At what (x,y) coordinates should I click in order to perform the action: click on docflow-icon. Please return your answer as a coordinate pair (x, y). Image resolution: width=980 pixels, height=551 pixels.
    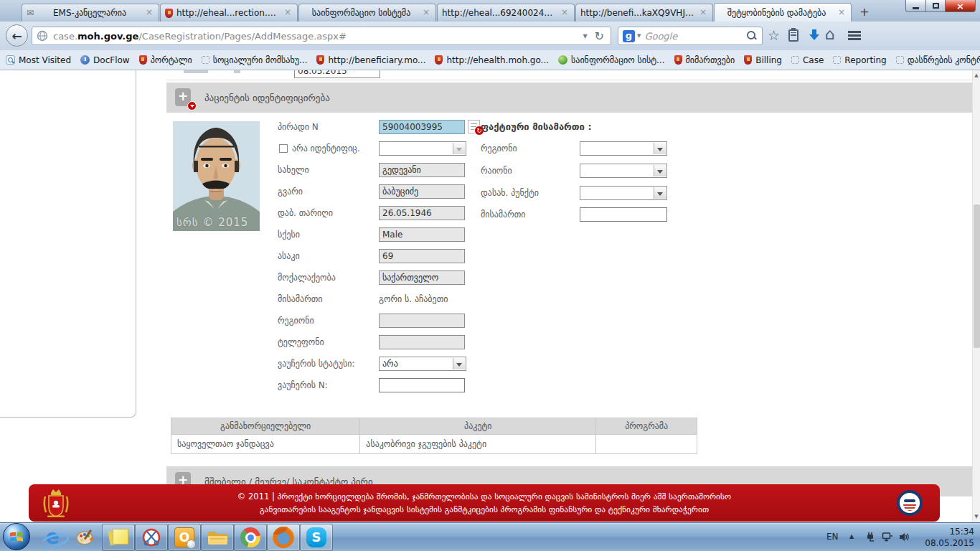
    Looking at the image, I should click on (85, 60).